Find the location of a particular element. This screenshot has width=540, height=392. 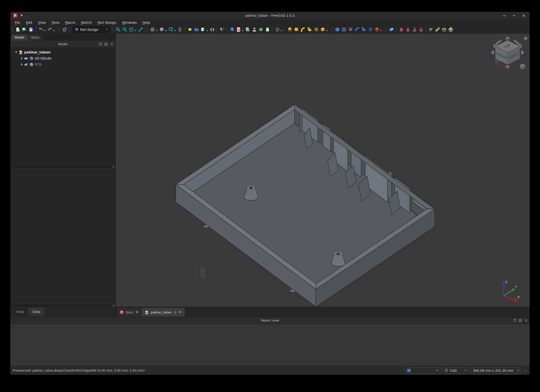

tree-item-pakhar_taban: pakhar_taban is located at coordinates (63, 52).